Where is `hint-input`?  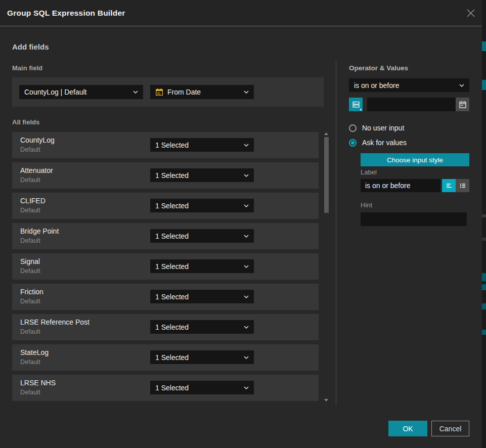 hint-input is located at coordinates (414, 219).